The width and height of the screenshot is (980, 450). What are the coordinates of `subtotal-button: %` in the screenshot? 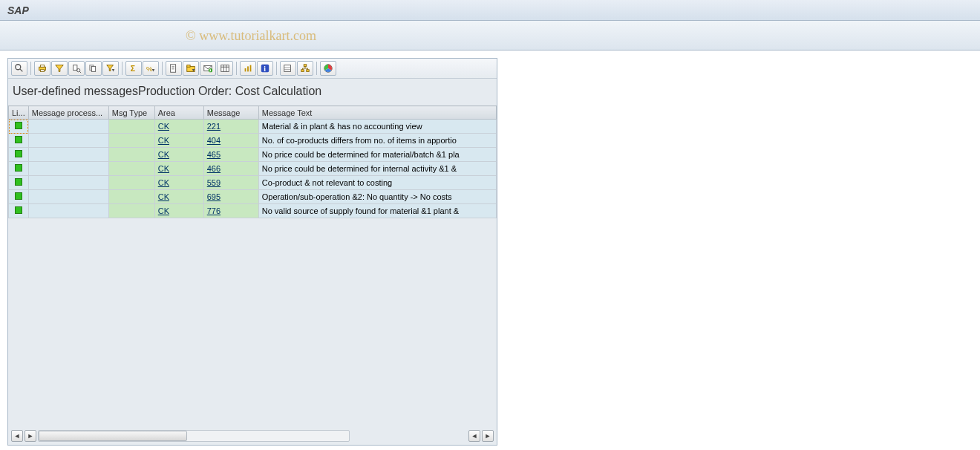 It's located at (151, 68).